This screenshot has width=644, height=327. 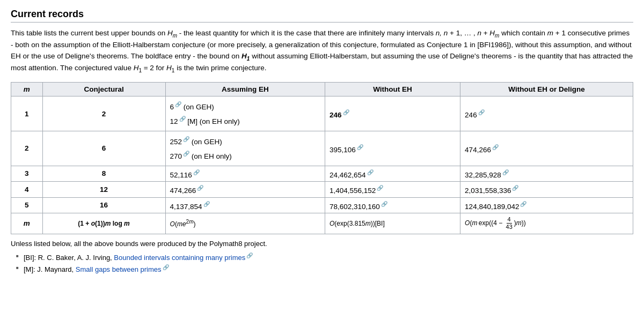 I want to click on cell-assuming-eh: 52,116, so click(x=245, y=174).